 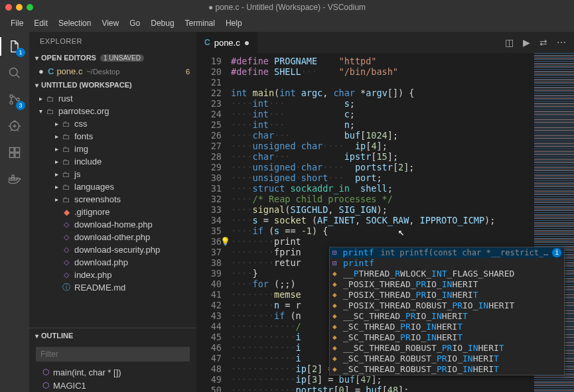 What do you see at coordinates (15, 99) in the screenshot?
I see `scm-activity-icon: 3` at bounding box center [15, 99].